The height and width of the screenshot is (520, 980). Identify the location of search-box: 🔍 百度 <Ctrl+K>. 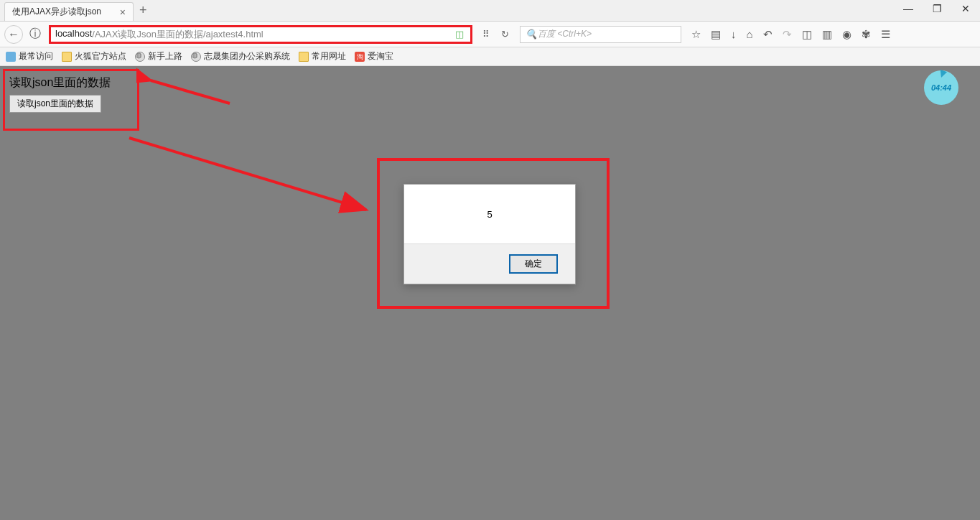
(600, 34).